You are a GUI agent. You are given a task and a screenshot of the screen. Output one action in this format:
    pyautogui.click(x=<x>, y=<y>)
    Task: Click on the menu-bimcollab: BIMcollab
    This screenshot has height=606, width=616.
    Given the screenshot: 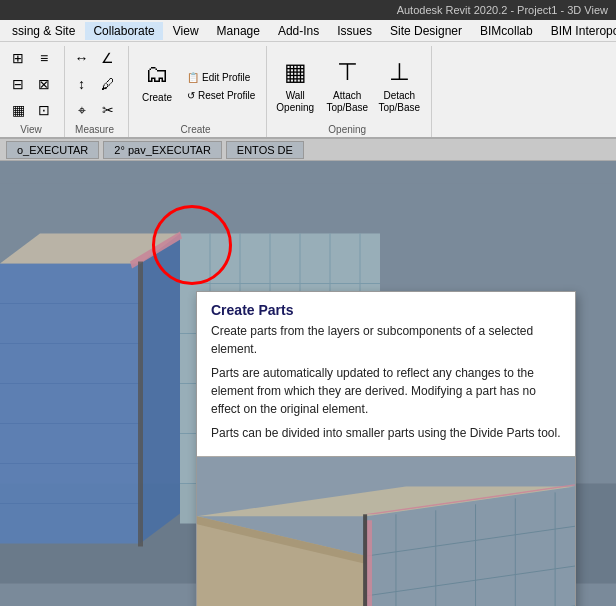 What is the action you would take?
    pyautogui.click(x=506, y=31)
    